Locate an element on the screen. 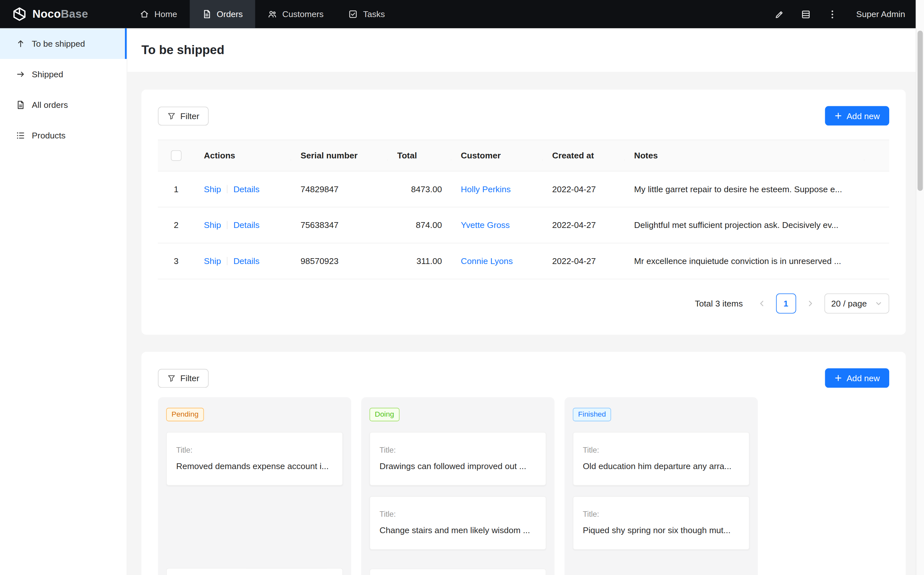 Image resolution: width=924 pixels, height=575 pixels. kanban-filter-button: Filter is located at coordinates (184, 378).